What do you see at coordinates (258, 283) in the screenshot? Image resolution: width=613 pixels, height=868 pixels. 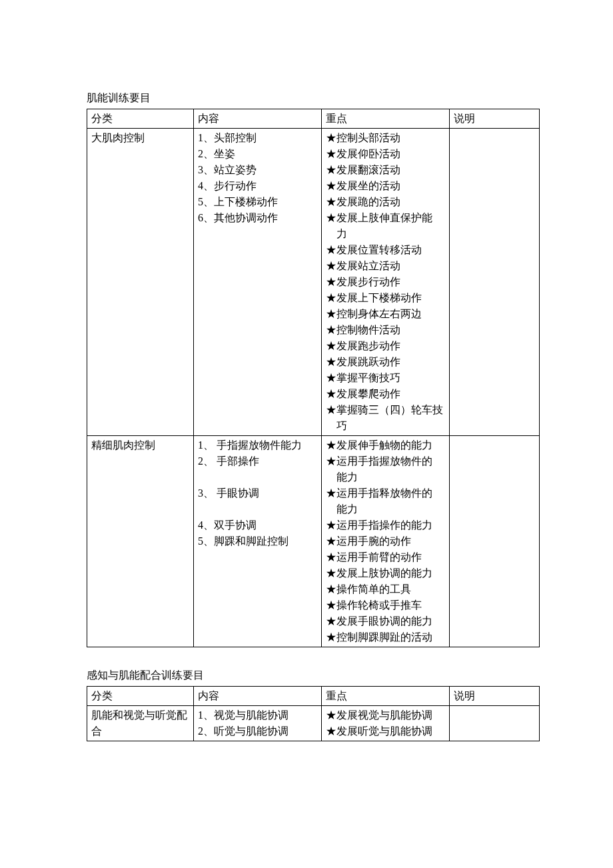 I see `content-cell: 1、头部控制 2、坐姿 3、站立姿势 4、步行动作 5、上下楼梯动作 6、其他协…` at bounding box center [258, 283].